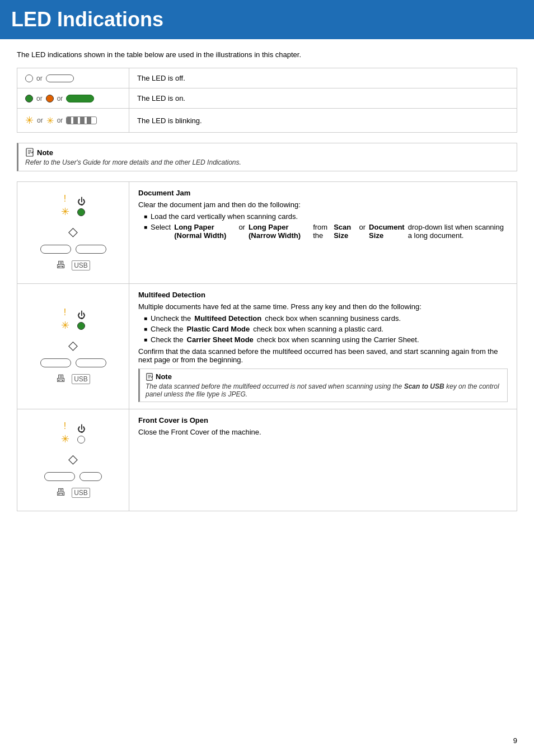 This screenshot has height=756, width=534. Describe the element at coordinates (50, 99) in the screenshot. I see `led-circle-on-orange` at that location.